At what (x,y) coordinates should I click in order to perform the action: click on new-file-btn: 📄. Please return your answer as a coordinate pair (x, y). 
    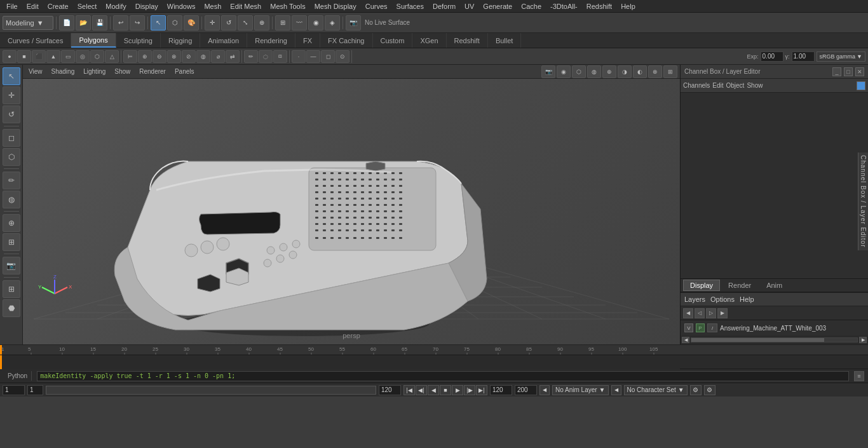
    Looking at the image, I should click on (67, 23).